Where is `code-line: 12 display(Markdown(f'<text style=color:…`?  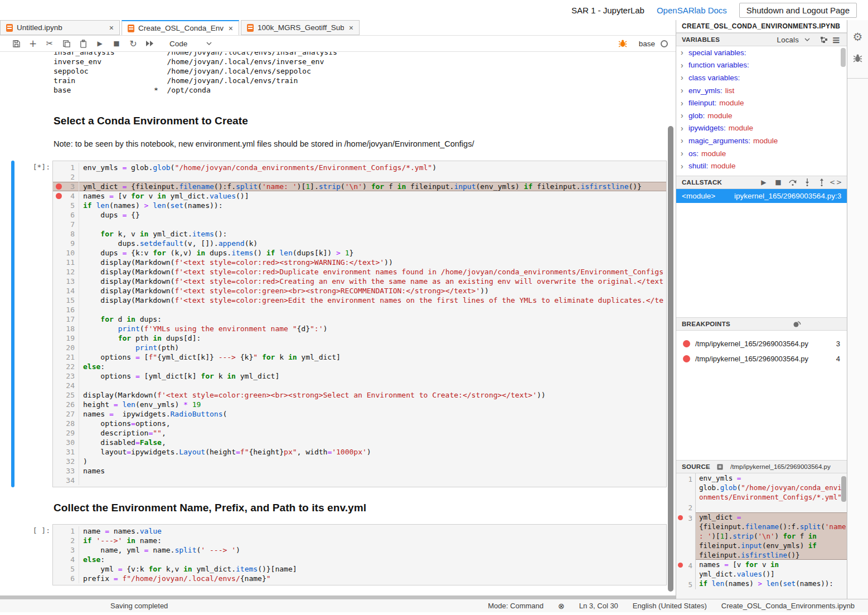 code-line: 12 display(Markdown(f'<text style=color:… is located at coordinates (360, 272).